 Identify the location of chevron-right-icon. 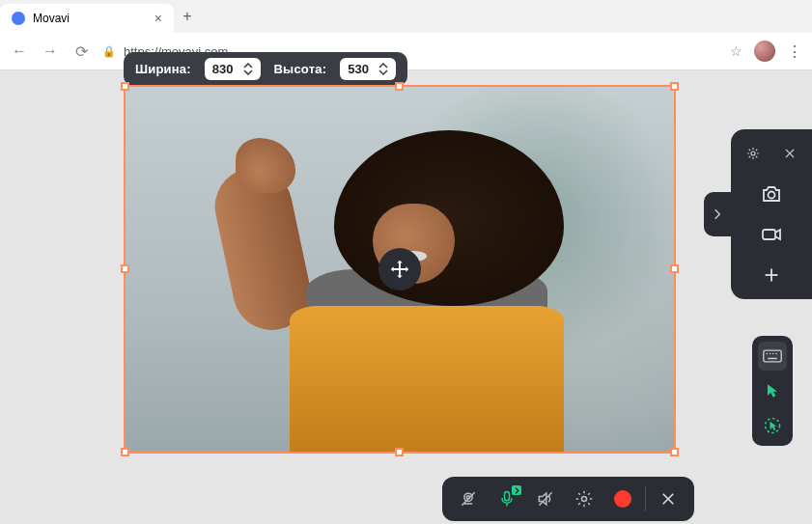
(717, 214).